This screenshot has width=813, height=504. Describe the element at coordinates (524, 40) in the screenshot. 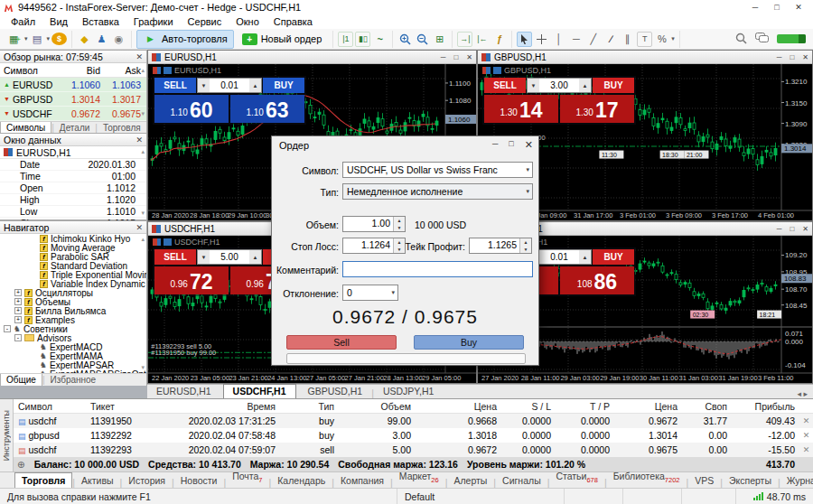

I see `cursor-icon` at that location.